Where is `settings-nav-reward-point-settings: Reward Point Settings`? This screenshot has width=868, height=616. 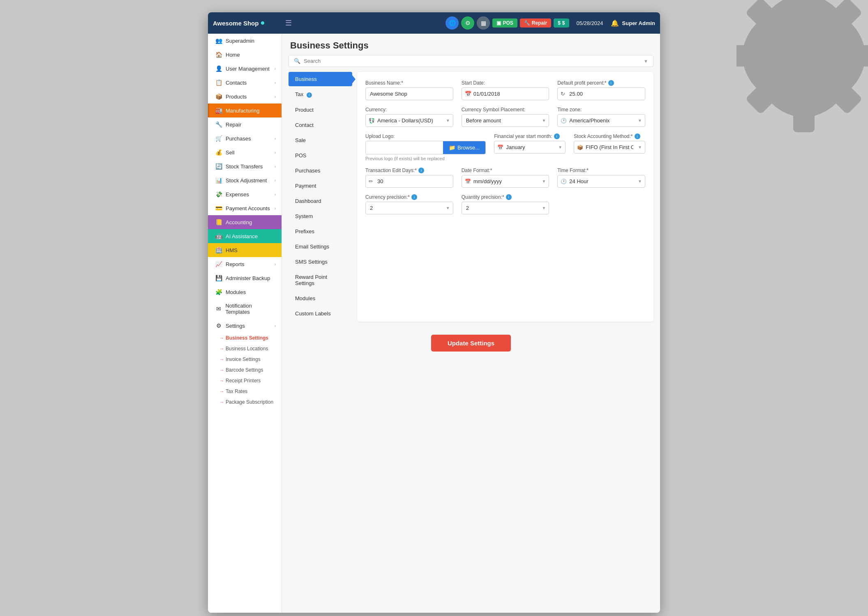
settings-nav-reward-point-settings: Reward Point Settings is located at coordinates (321, 280).